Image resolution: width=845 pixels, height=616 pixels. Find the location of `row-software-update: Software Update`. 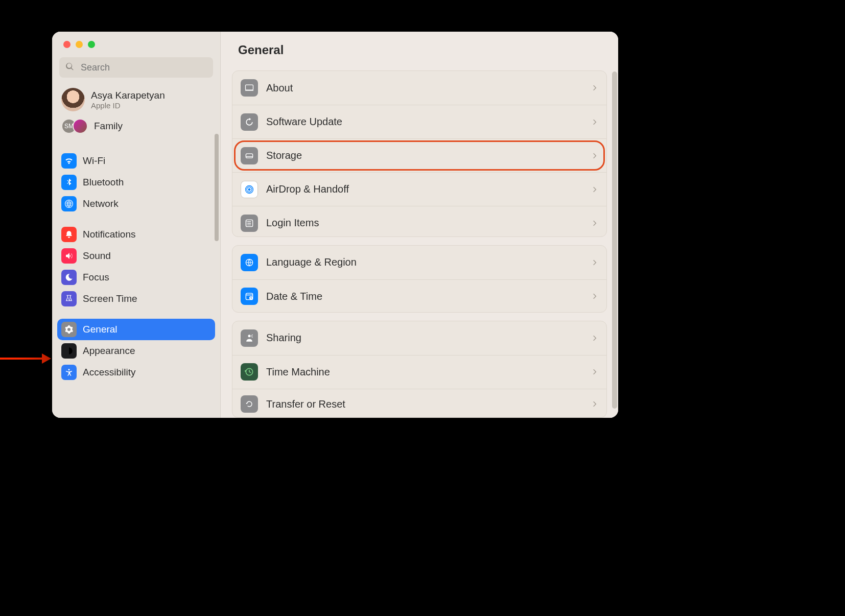

row-software-update: Software Update is located at coordinates (419, 122).